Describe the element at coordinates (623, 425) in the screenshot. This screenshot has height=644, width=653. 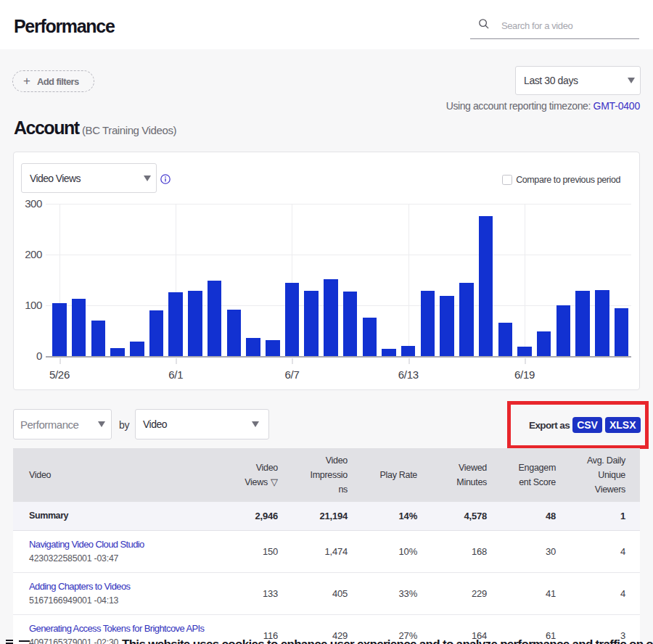
I see `export-xlsx-button: XLSX` at that location.